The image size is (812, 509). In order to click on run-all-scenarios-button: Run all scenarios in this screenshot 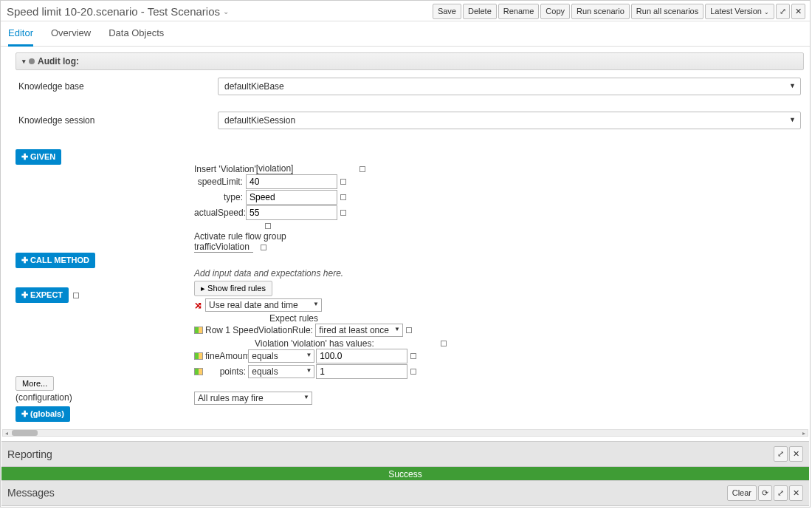, I will do `click(667, 12)`.